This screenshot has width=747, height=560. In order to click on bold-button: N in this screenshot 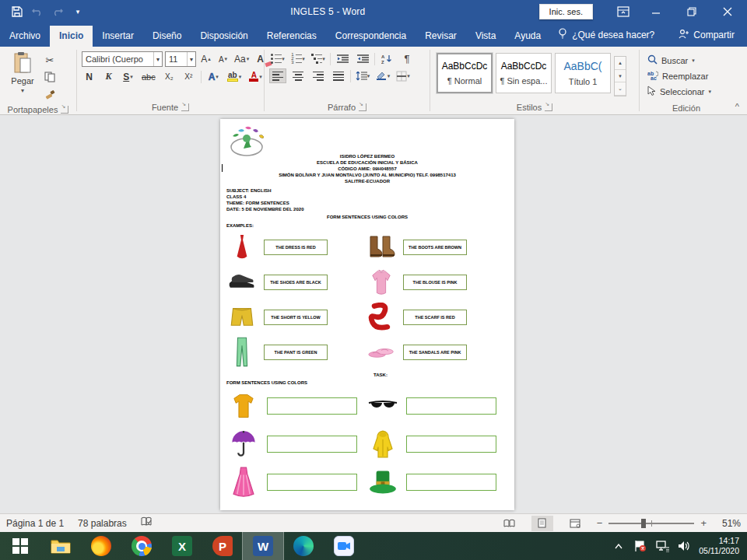, I will do `click(89, 76)`.